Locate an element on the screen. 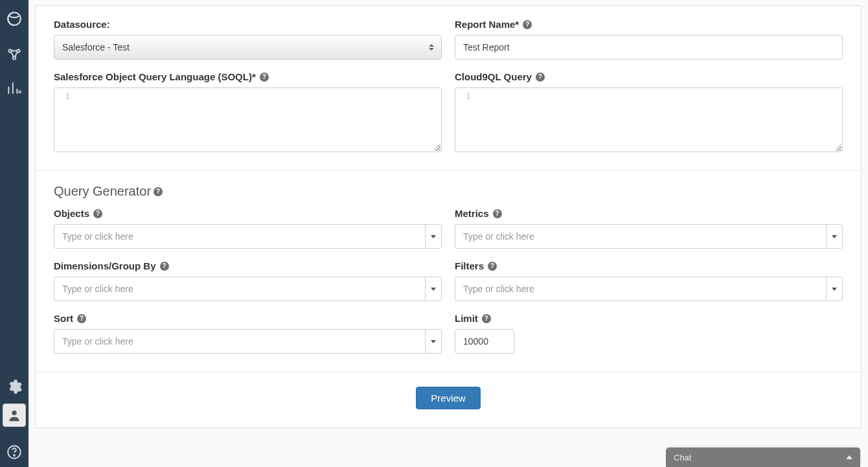  metrics-input is located at coordinates (640, 236).